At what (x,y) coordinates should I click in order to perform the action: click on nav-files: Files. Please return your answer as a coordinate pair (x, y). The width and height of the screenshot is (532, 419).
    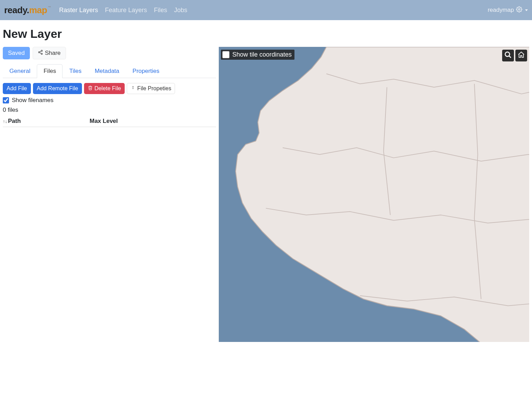
    Looking at the image, I should click on (160, 10).